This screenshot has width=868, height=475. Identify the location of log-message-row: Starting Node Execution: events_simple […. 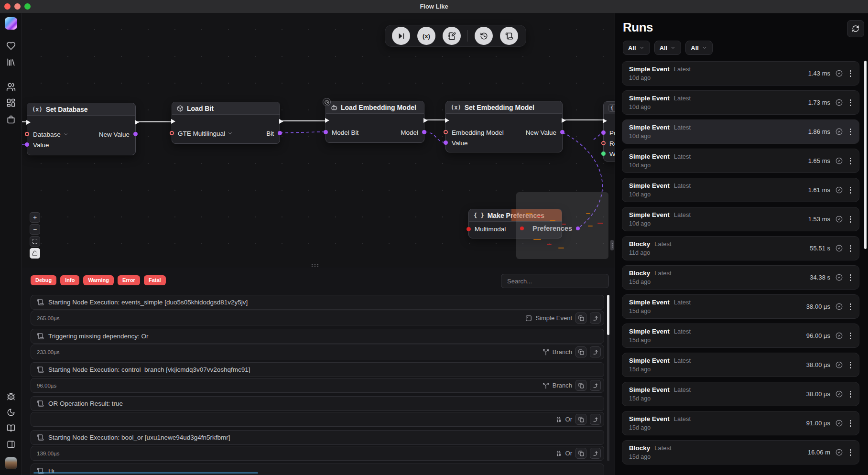
(317, 302).